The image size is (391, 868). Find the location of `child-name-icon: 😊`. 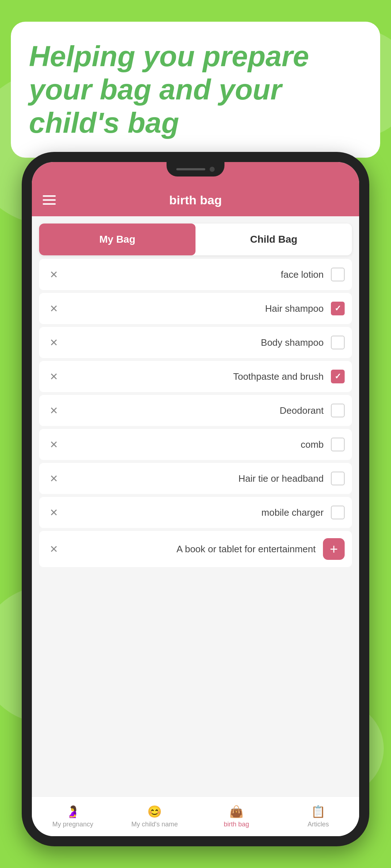

child-name-icon: 😊 is located at coordinates (155, 812).